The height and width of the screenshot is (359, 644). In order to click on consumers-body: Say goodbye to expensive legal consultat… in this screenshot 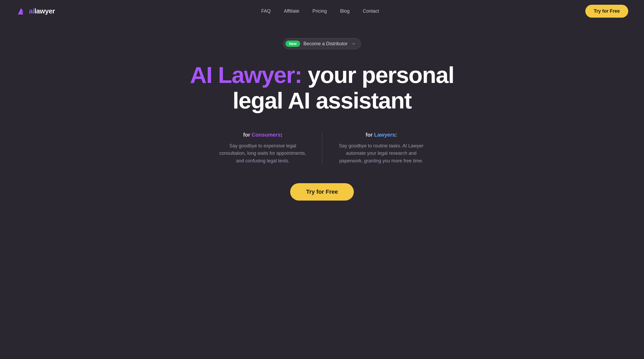, I will do `click(263, 153)`.